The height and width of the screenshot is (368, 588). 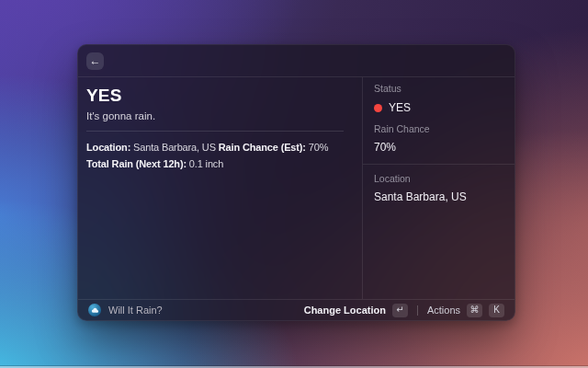 I want to click on change-location-label: Change Location, so click(x=345, y=310).